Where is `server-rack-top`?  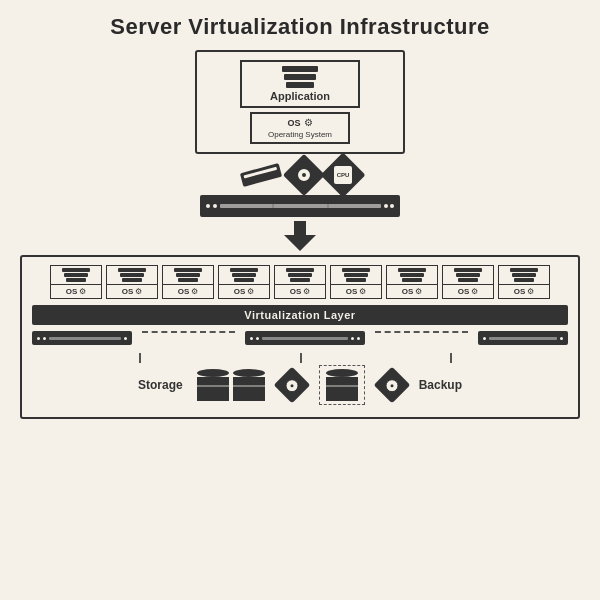 server-rack-top is located at coordinates (300, 206).